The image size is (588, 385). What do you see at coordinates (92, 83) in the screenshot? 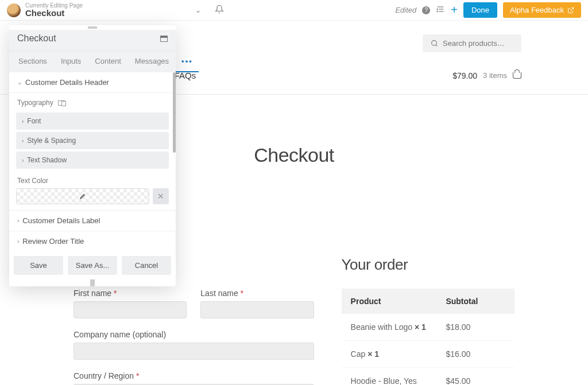
I see `acc-customer-header: ⌄ Customer Details Header` at bounding box center [92, 83].